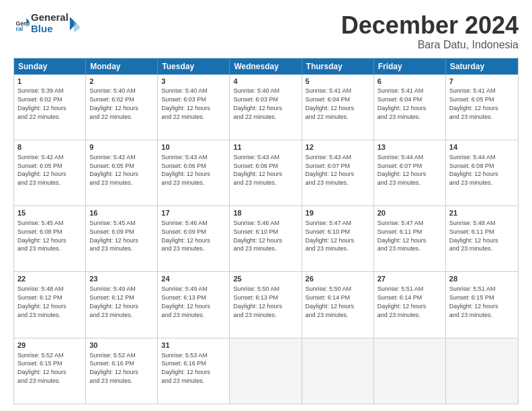  Describe the element at coordinates (473, 91) in the screenshot. I see `sunrise-text: Sunrise: 5:41 AM` at that location.